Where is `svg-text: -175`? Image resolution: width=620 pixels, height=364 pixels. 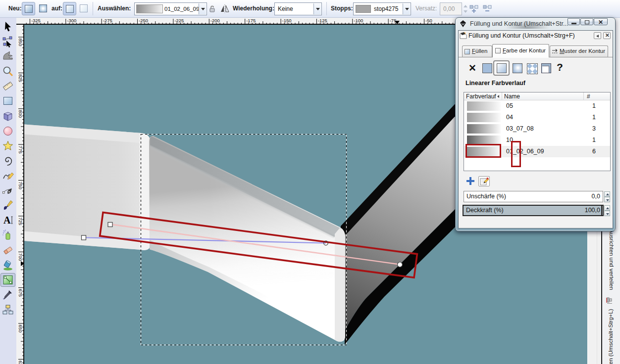 svg-text: -175 is located at coordinates (251, 21).